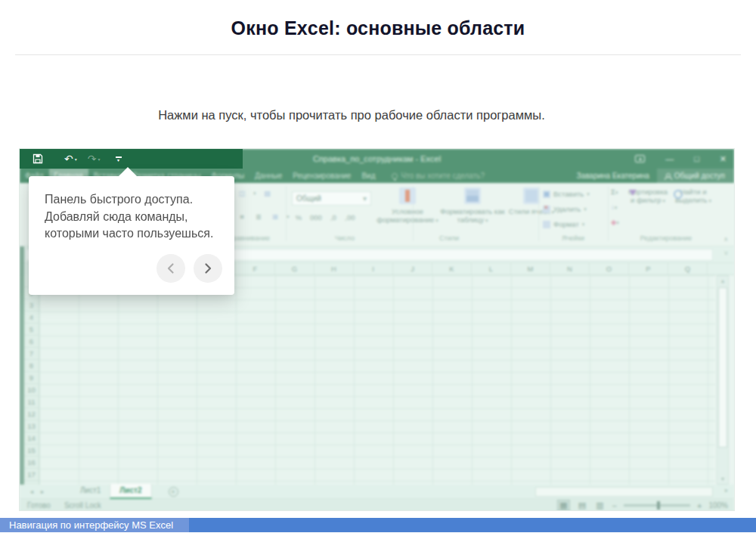 This screenshot has width=756, height=533. What do you see at coordinates (132, 159) in the screenshot?
I see `quick-access-toolbar-highlight: ↶ ▾ ↷ ▾ ▾` at bounding box center [132, 159].